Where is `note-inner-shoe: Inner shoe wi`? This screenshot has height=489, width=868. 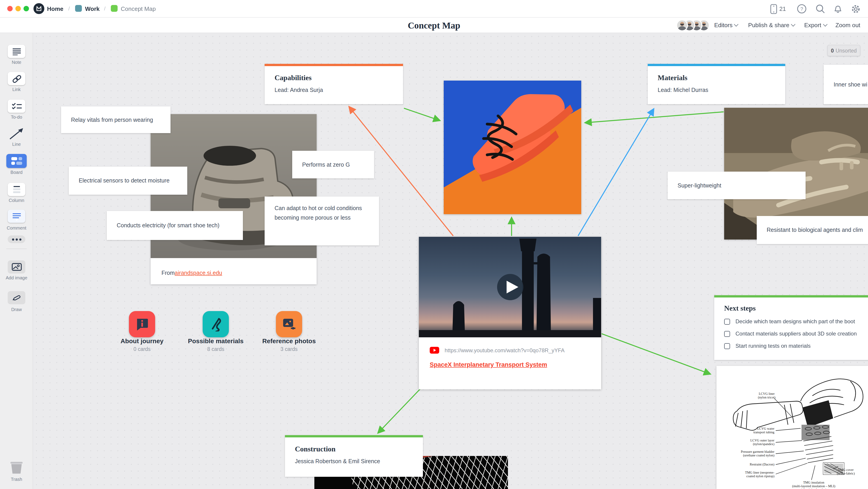
note-inner-shoe: Inner shoe wi is located at coordinates (846, 84).